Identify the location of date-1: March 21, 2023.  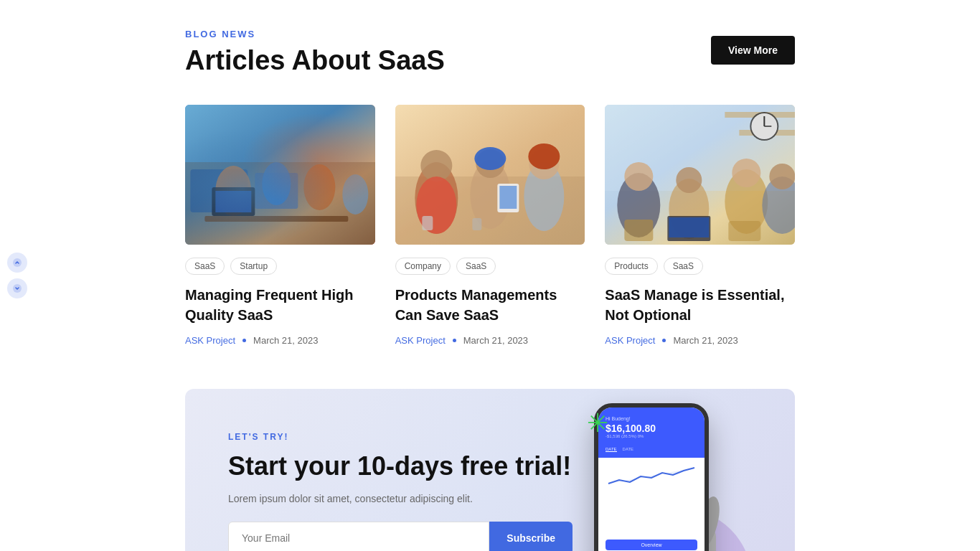
(286, 340).